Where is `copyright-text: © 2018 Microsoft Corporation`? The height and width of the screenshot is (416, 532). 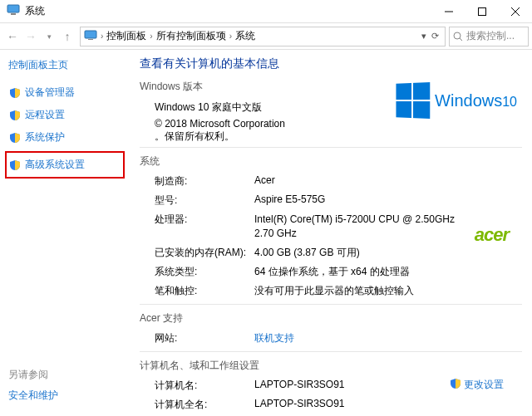
copyright-text: © 2018 Microsoft Corporation is located at coordinates (219, 124).